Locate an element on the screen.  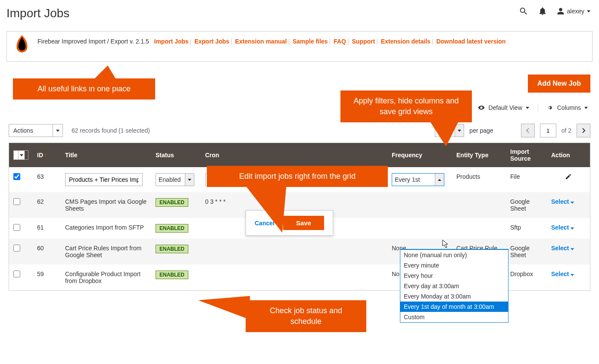
page-title: Import Jobs is located at coordinates (38, 13).